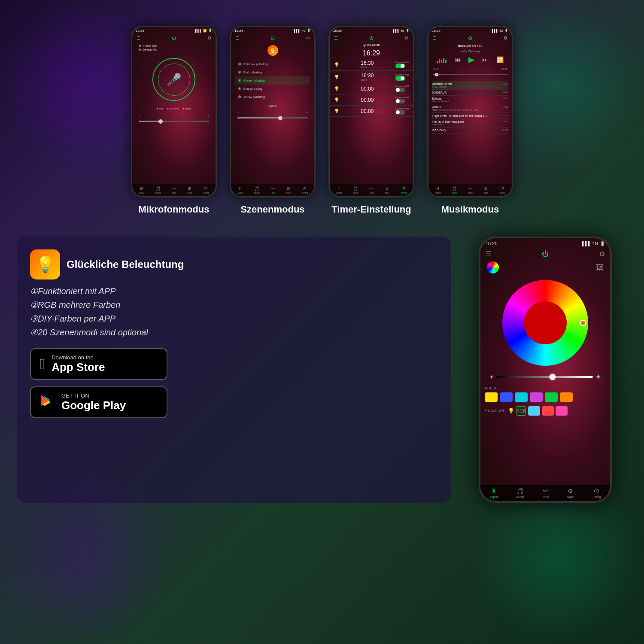  What do you see at coordinates (273, 88) in the screenshot?
I see `phone-2-scene-4: ❄ Blue pulsating` at bounding box center [273, 88].